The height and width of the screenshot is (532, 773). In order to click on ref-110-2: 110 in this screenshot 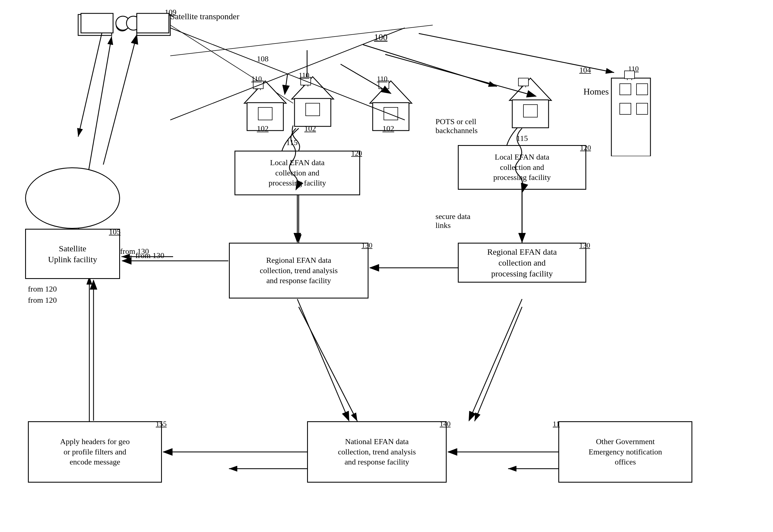, I will do `click(304, 75)`.